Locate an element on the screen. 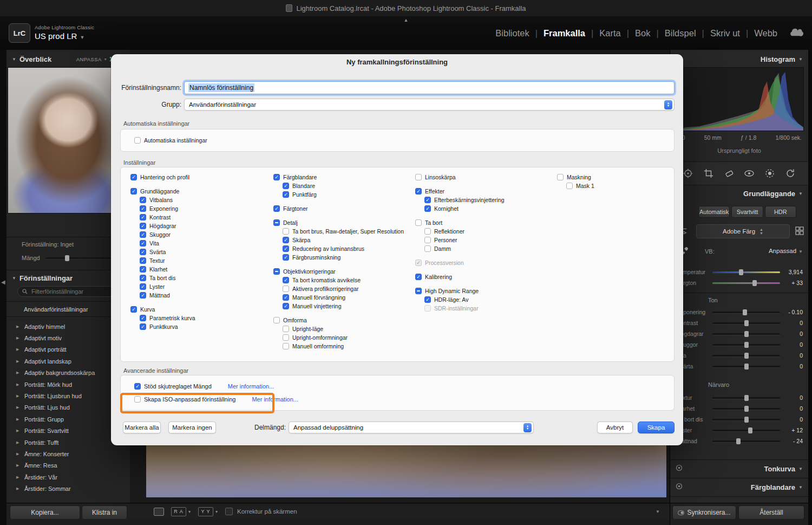 The width and height of the screenshot is (812, 525). slider-value: - 24 is located at coordinates (791, 441).